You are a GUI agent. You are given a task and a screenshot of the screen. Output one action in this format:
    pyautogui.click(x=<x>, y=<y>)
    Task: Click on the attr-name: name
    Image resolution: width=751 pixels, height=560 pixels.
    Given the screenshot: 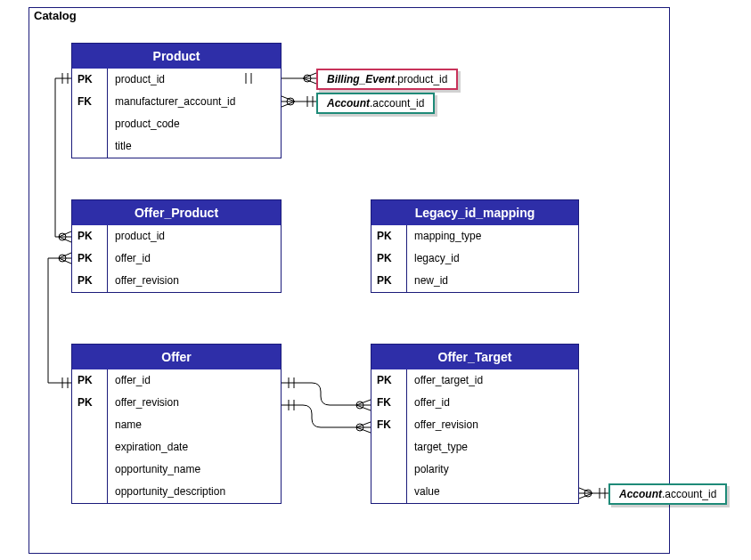 What is the action you would take?
    pyautogui.click(x=194, y=426)
    